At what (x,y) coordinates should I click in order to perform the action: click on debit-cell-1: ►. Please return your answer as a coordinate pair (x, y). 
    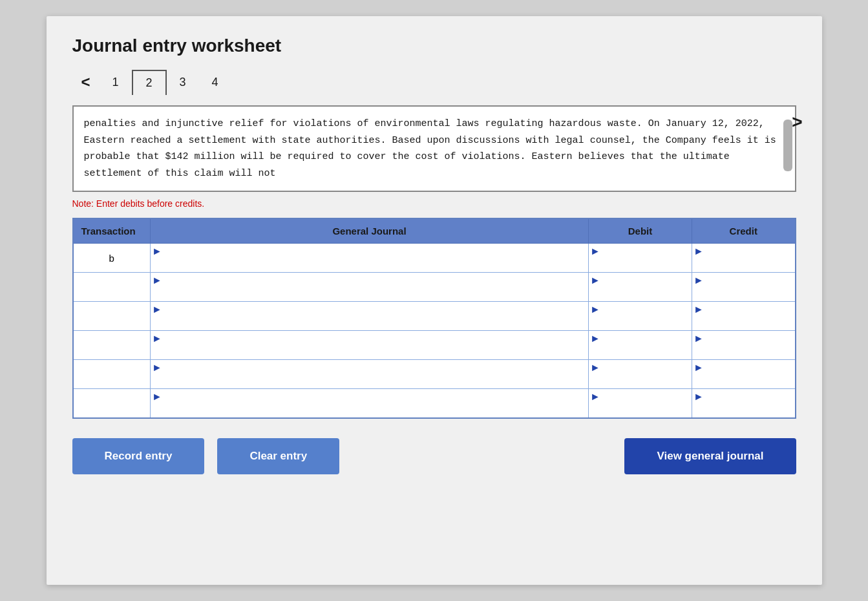
    Looking at the image, I should click on (640, 287).